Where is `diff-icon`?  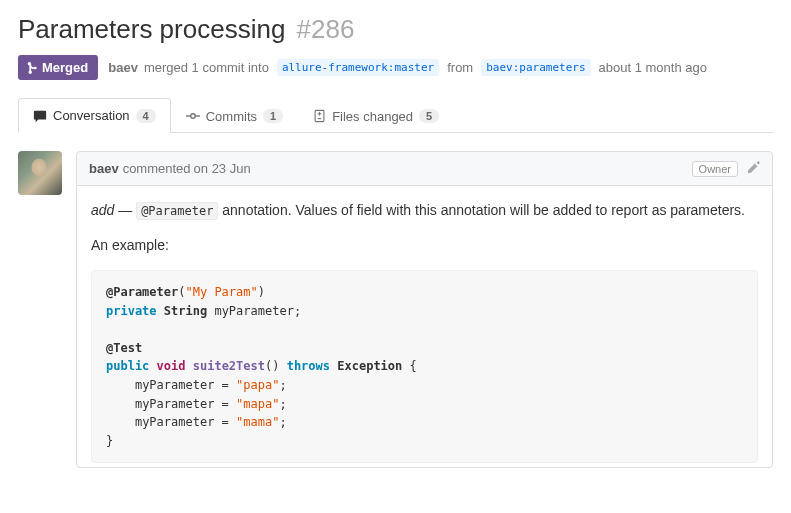 diff-icon is located at coordinates (320, 116).